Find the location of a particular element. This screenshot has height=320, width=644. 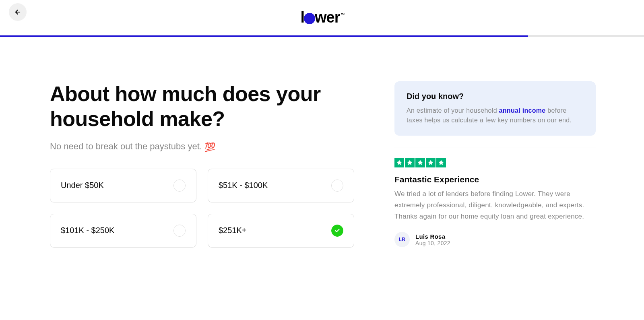

logo-dot-icon is located at coordinates (310, 19).